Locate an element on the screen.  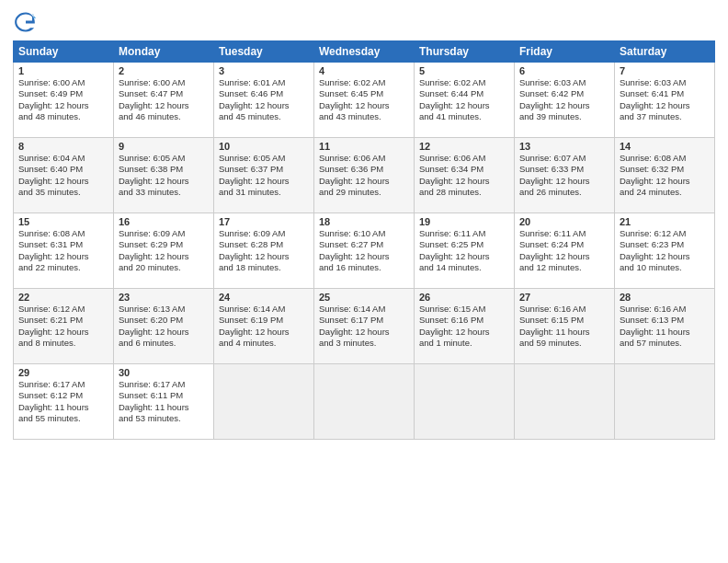
day-number: 7 is located at coordinates (665, 71).